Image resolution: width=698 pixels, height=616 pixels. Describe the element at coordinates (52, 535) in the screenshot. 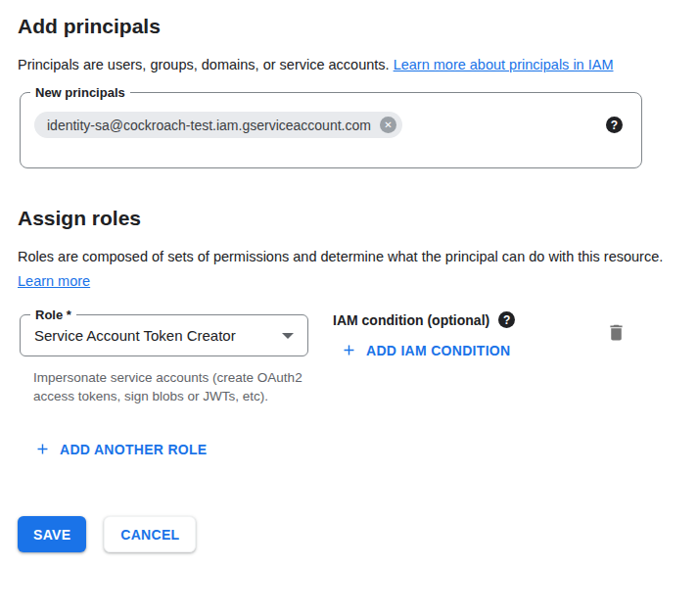

I see `save-button: SAVE` at that location.